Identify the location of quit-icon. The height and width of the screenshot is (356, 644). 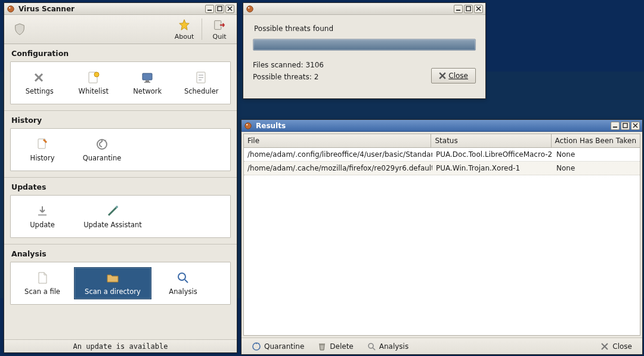
(219, 25).